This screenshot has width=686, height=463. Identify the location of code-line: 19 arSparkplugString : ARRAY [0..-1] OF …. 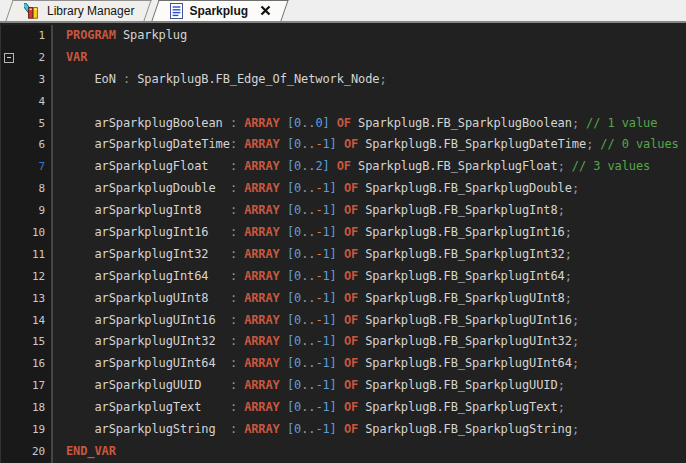
(343, 430).